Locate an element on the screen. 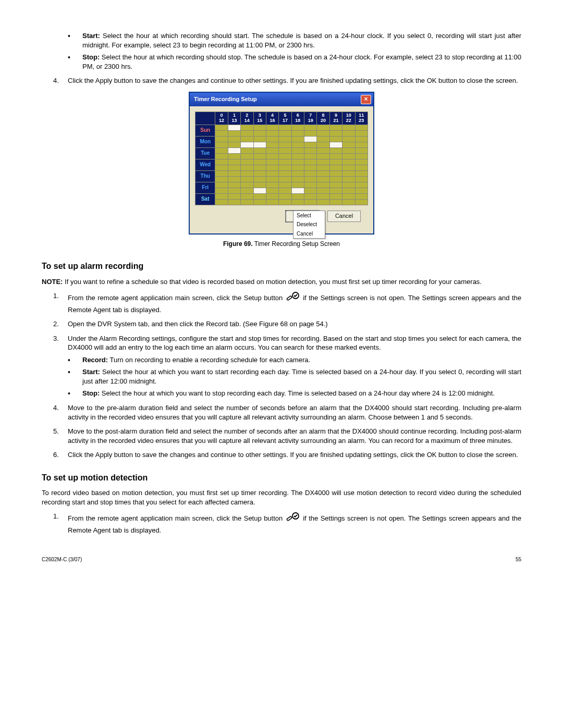 The image size is (563, 728). context-menu: SelectDeselectCancel is located at coordinates (309, 225).